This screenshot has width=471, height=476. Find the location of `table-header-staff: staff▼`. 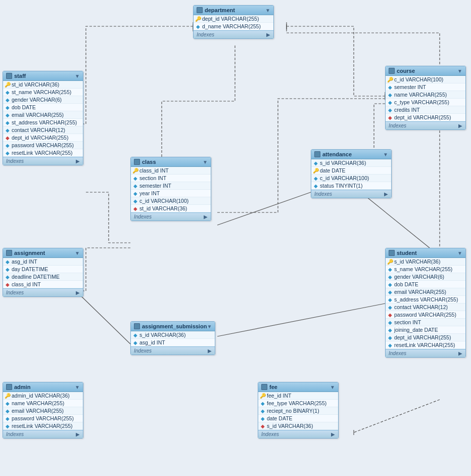

table-header-staff: staff▼ is located at coordinates (43, 76).